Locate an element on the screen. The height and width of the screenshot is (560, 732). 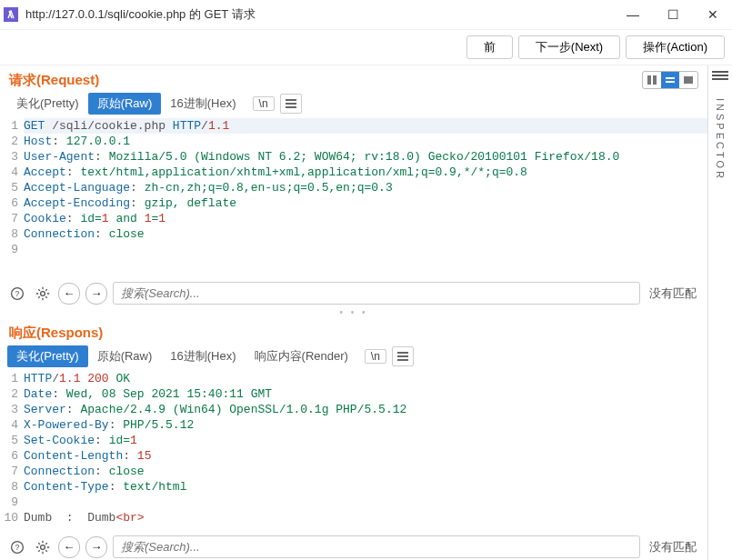
code-line: 1GET /sqli/cookie.php HTTP/1.1 is located at coordinates (354, 125).